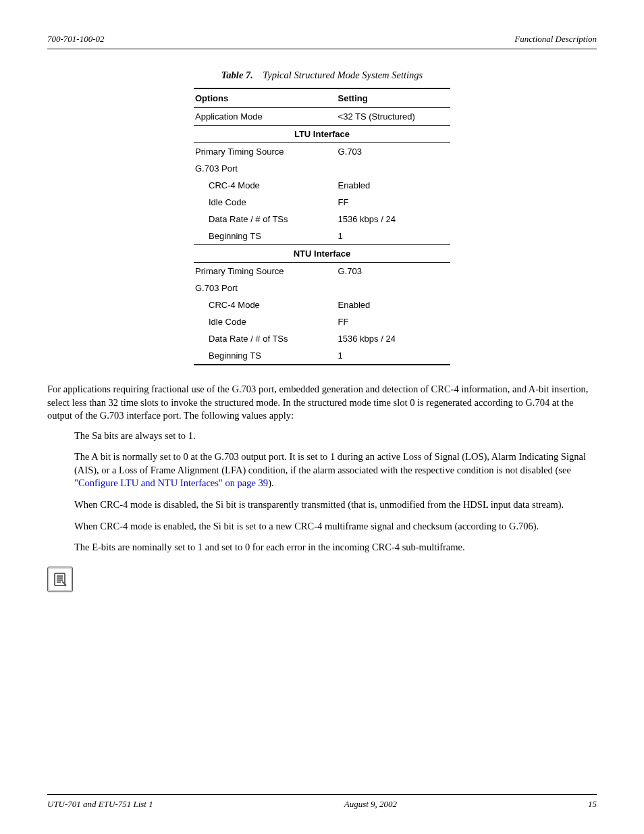 This screenshot has width=644, height=834. I want to click on page-footer: UTU-701 and ETU-751 List 1 August 9, 200…, so click(322, 802).